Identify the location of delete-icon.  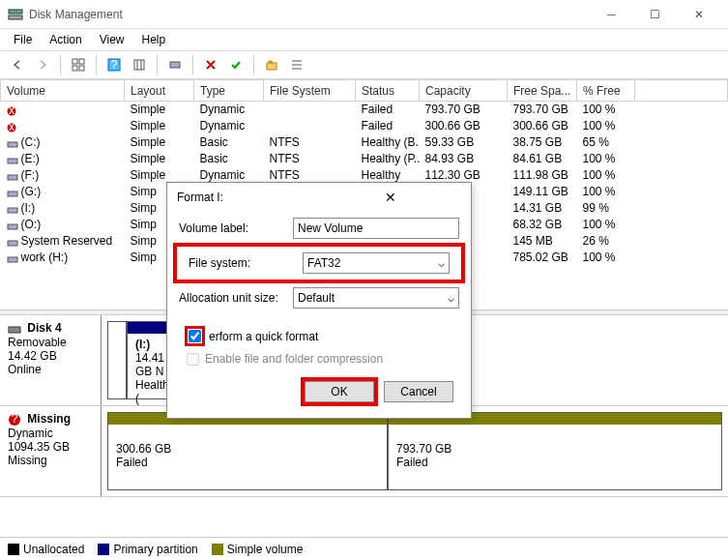
(211, 65).